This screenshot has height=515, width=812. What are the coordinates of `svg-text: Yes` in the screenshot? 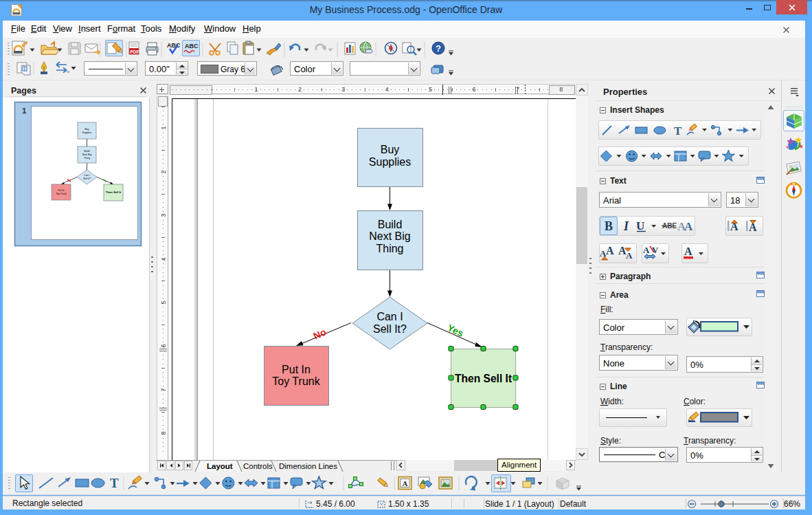 It's located at (456, 330).